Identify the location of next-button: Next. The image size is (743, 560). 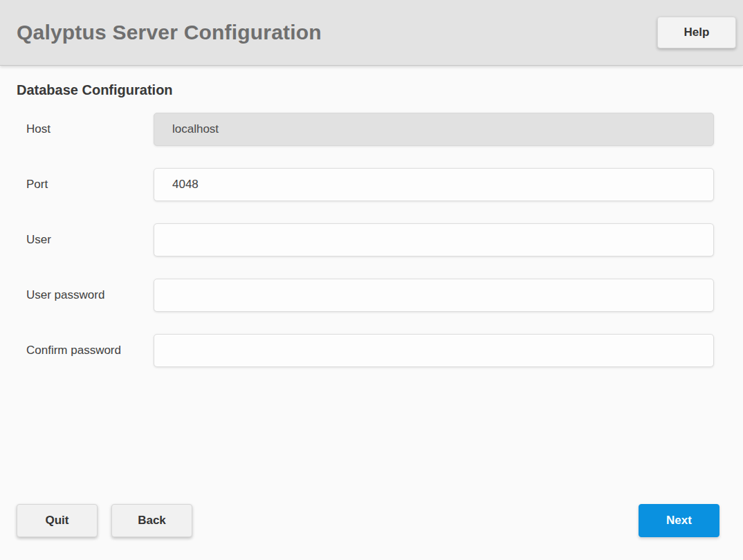
(679, 521).